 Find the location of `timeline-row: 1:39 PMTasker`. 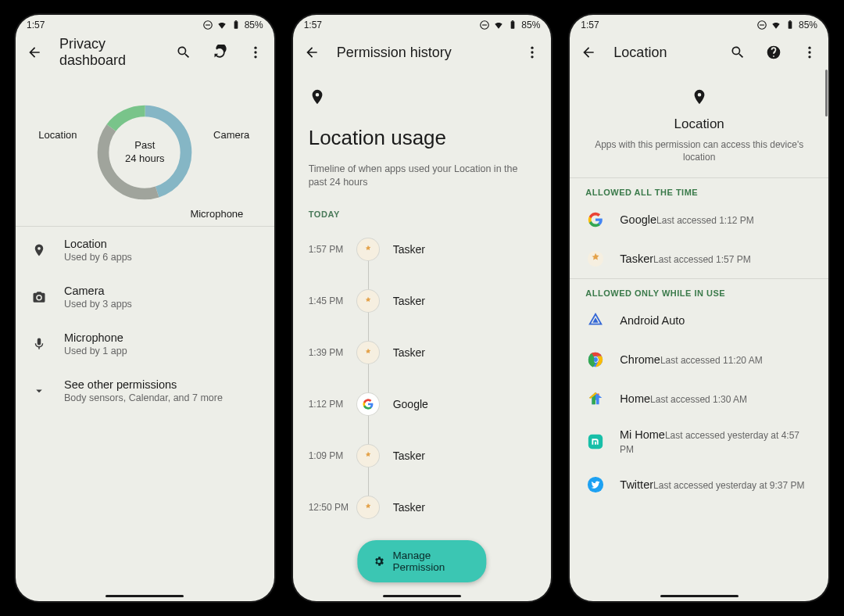

timeline-row: 1:39 PMTasker is located at coordinates (422, 353).